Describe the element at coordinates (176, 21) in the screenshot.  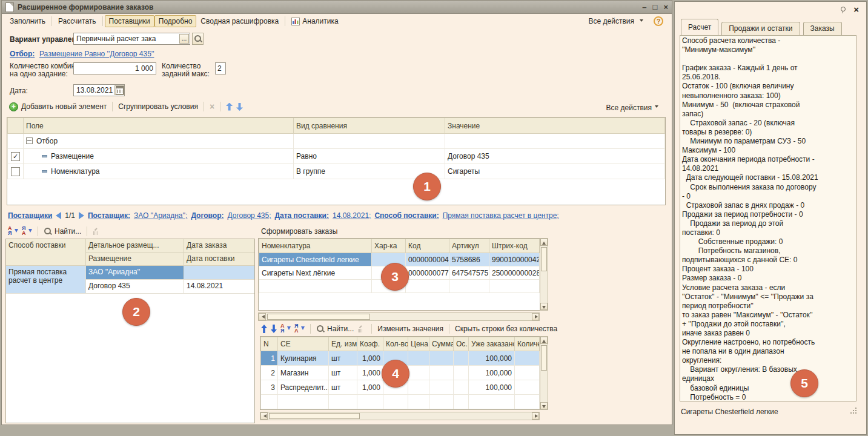
I see `details-toggle-button: Подробно` at that location.